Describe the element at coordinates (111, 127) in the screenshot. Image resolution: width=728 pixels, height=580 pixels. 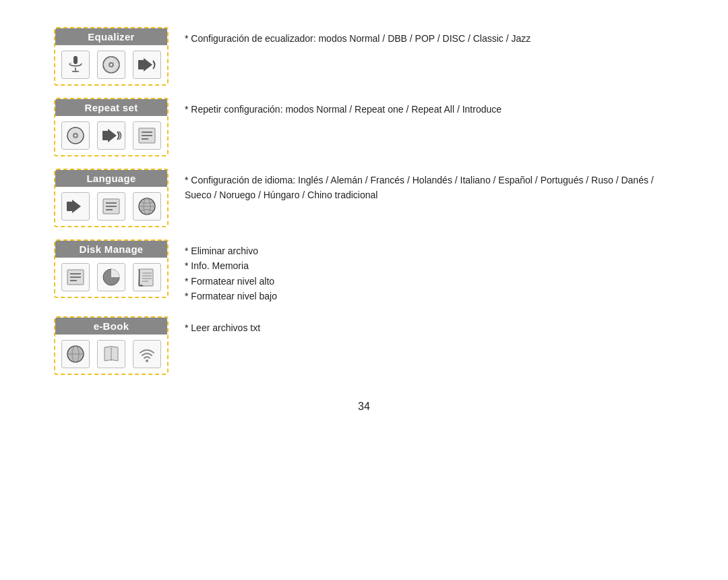
I see `repeat-set-box: Repeat set` at that location.